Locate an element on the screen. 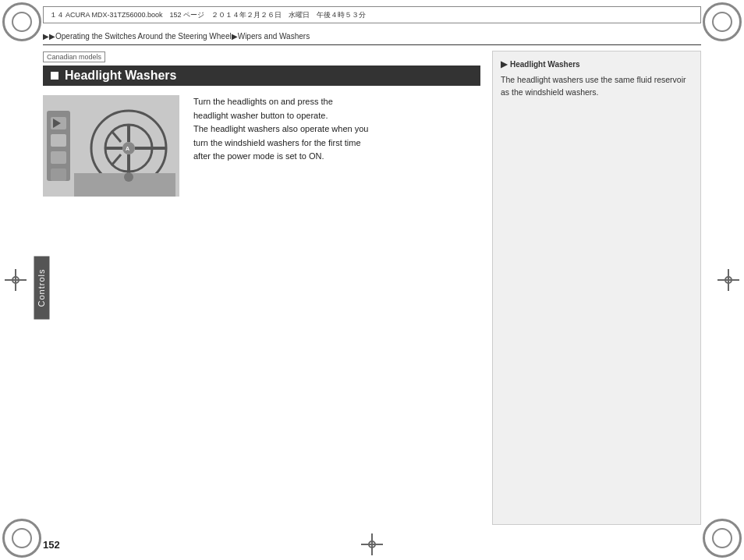 The height and width of the screenshot is (560, 744). section-title-bar: Headlight Washers is located at coordinates (262, 76).